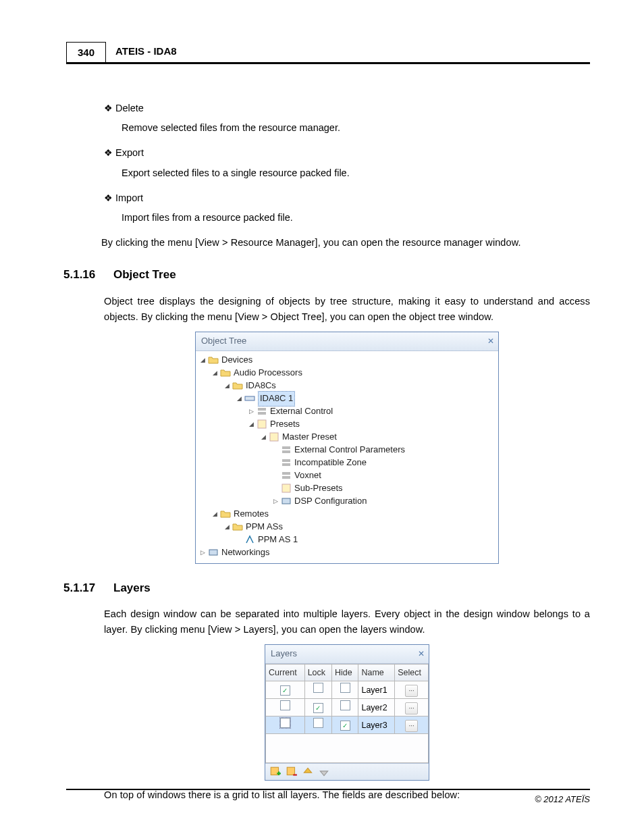  Describe the element at coordinates (144, 274) in the screenshot. I see `section-title: Object Tree` at that location.